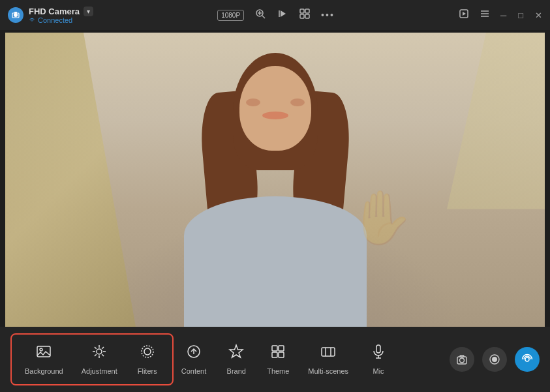 The height and width of the screenshot is (392, 550). What do you see at coordinates (378, 371) in the screenshot?
I see `mic-label: Mic` at bounding box center [378, 371].